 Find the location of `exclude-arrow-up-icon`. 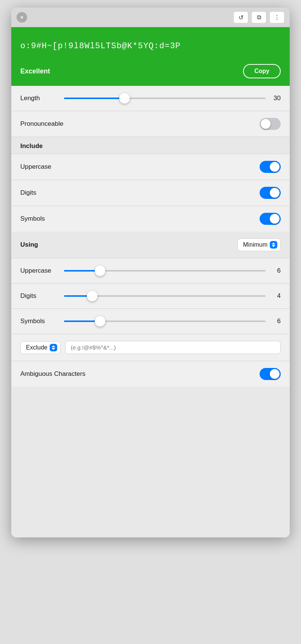

exclude-arrow-up-icon is located at coordinates (53, 346).